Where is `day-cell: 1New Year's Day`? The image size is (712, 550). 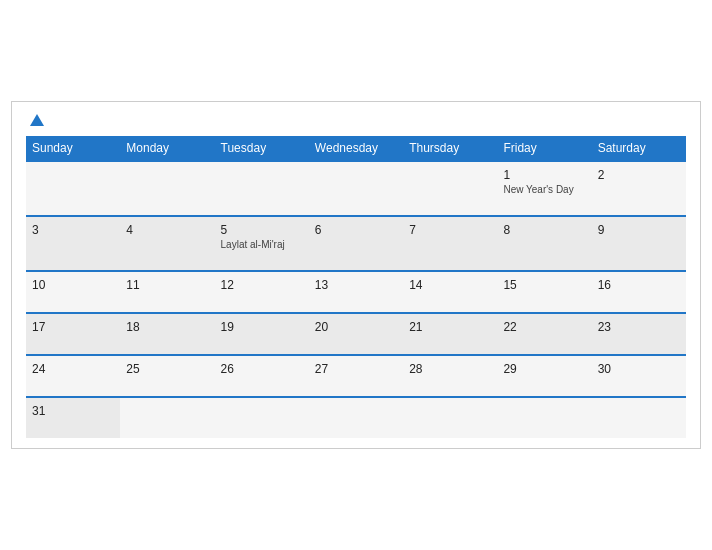
day-cell: 1New Year's Day is located at coordinates (544, 188).